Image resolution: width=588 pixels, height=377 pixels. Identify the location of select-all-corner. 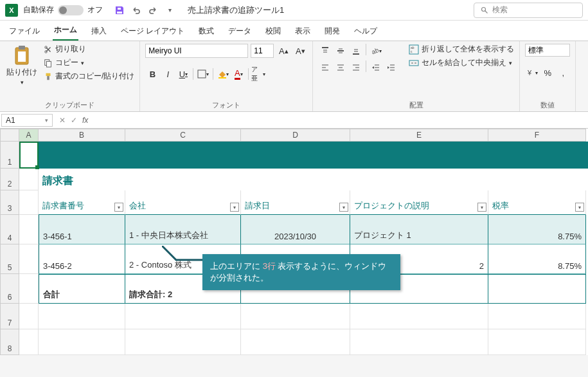
(10, 135).